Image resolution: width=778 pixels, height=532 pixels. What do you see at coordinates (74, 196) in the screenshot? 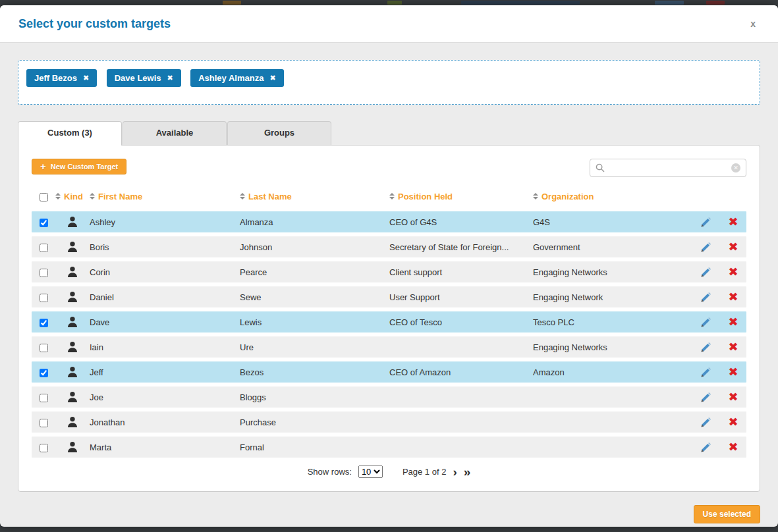
I see `header-label: Kind` at bounding box center [74, 196].